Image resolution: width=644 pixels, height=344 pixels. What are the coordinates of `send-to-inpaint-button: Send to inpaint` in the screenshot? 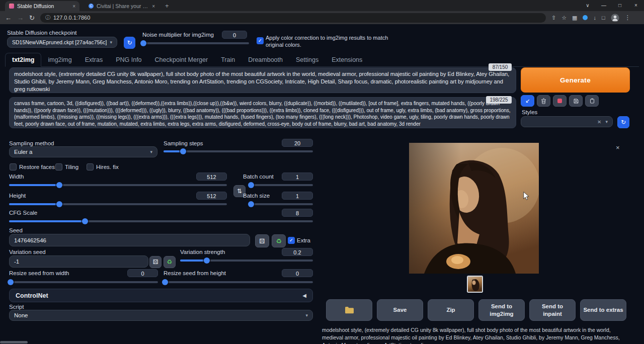 It's located at (552, 310).